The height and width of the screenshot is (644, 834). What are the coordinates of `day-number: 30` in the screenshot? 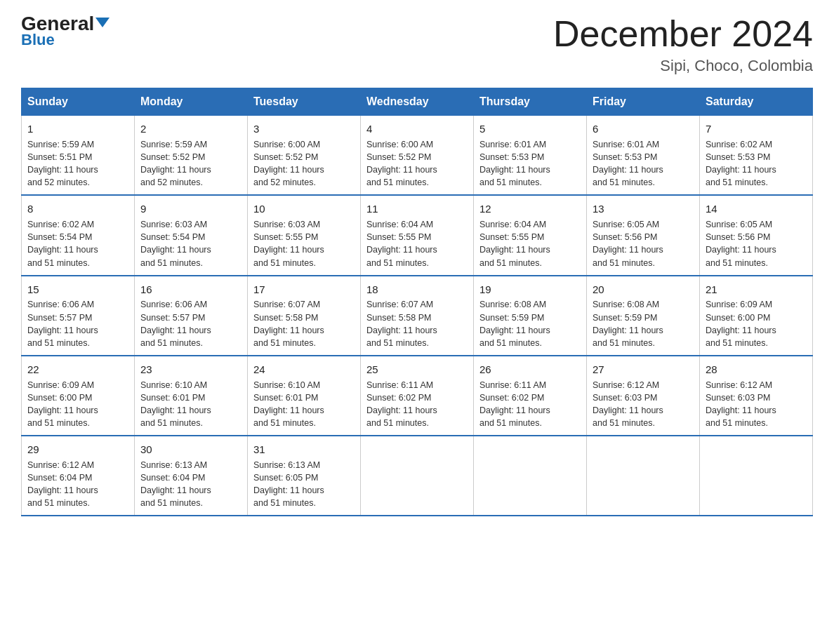 It's located at (191, 450).